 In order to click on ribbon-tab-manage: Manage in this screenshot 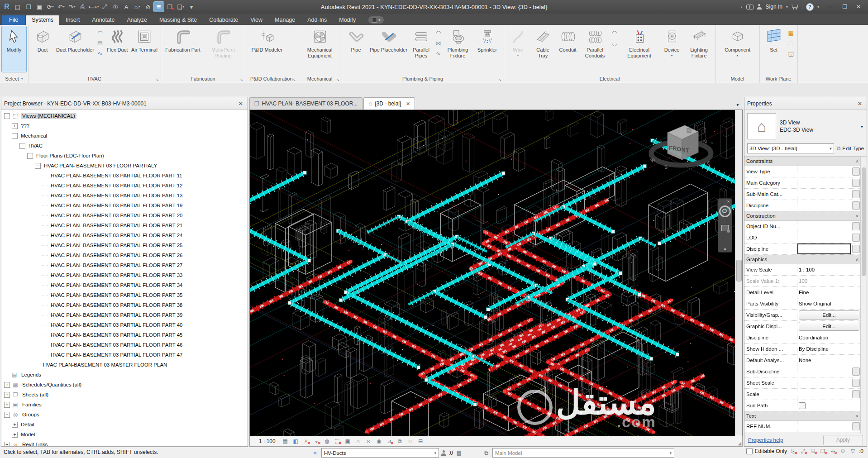, I will do `click(285, 20)`.